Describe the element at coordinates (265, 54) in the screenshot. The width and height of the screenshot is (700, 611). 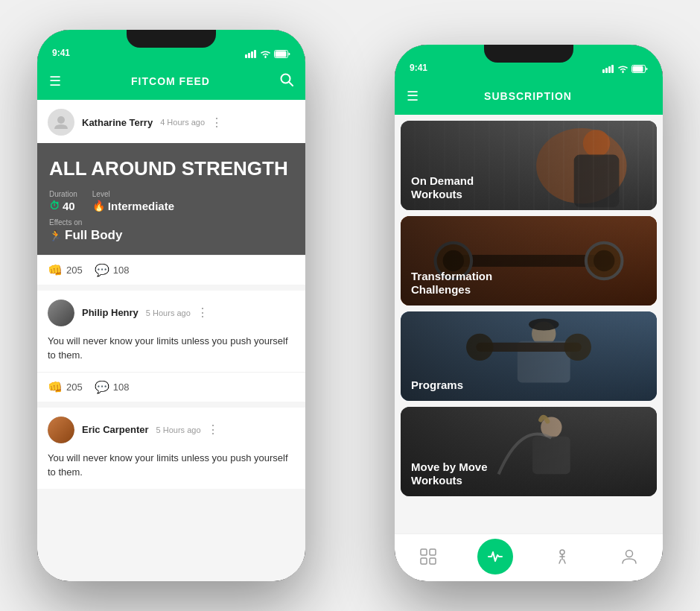
I see `wifi-icon` at that location.